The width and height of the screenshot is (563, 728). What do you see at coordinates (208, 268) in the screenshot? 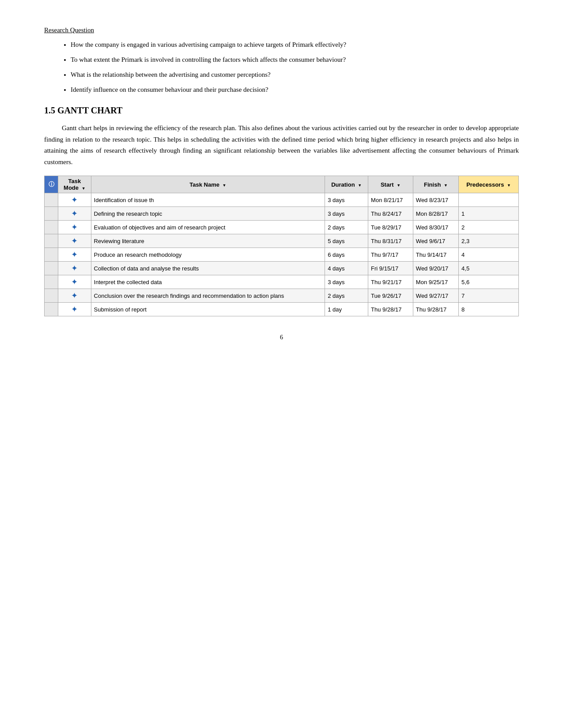
I see `table-cell-name: Collection of data and analyse the resul…` at bounding box center [208, 268].